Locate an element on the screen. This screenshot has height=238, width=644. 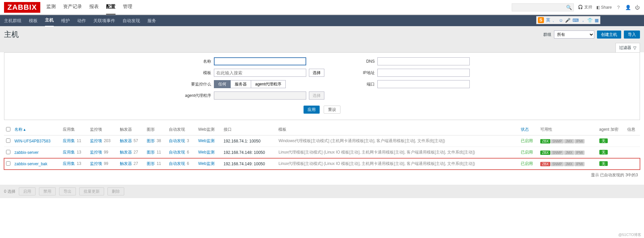
subnav-discovery: 自动发现 is located at coordinates (131, 21).